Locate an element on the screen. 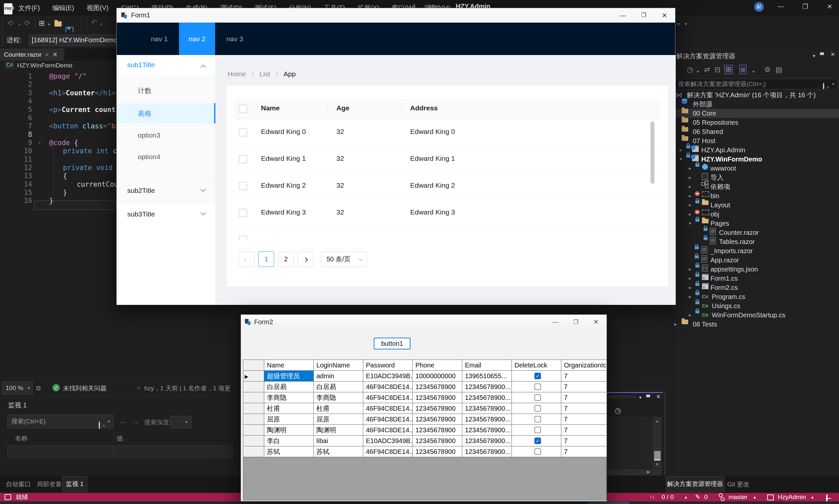  watch-empty-cell is located at coordinates (61, 452).